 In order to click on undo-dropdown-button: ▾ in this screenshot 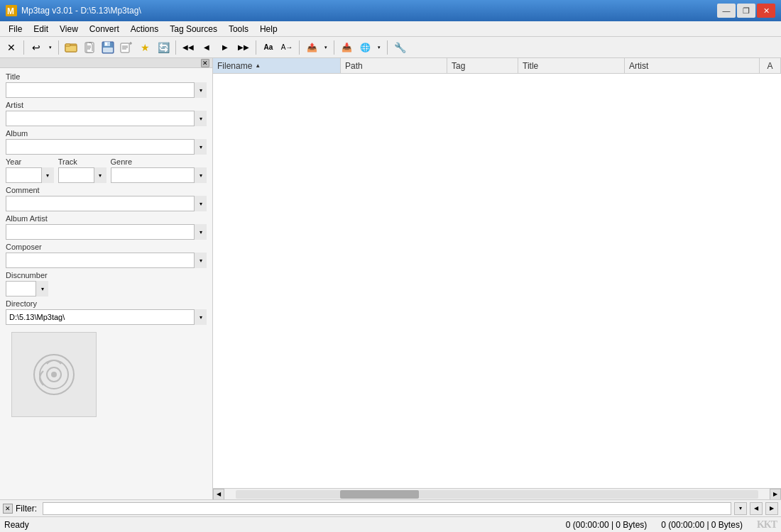, I will do `click(50, 48)`.